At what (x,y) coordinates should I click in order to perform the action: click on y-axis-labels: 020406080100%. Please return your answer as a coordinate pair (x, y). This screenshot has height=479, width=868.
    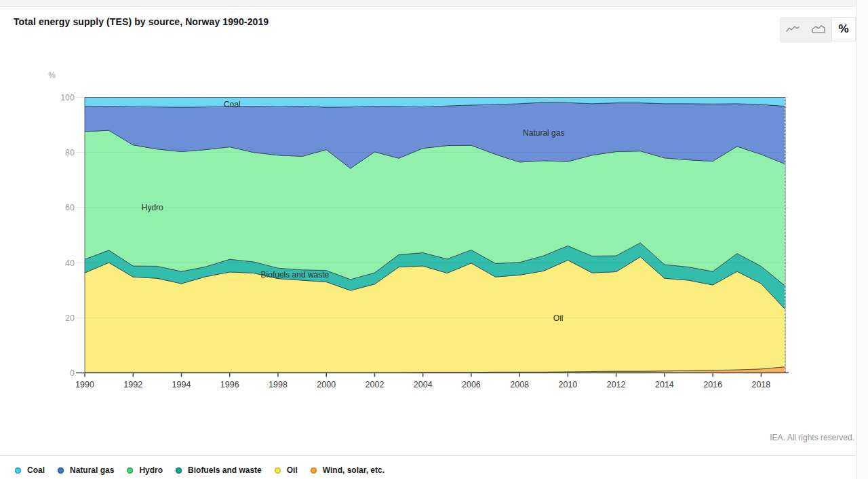
    Looking at the image, I should click on (61, 224).